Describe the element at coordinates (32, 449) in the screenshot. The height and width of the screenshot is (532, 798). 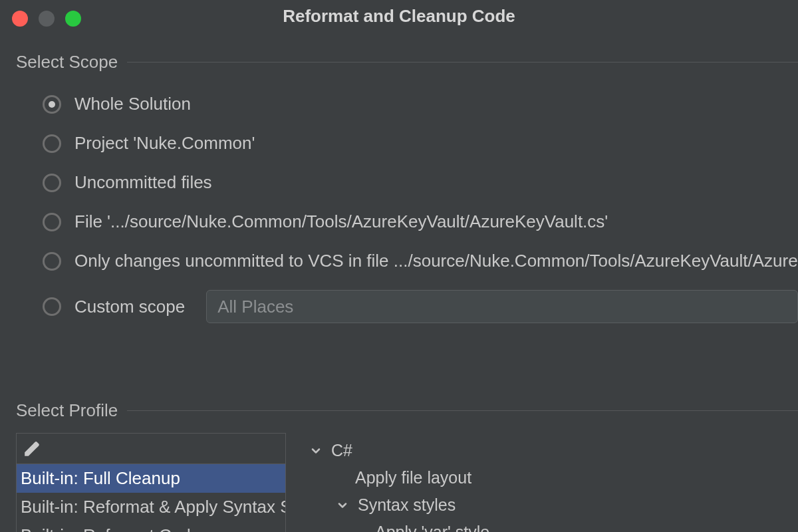
I see `edit-icon` at that location.